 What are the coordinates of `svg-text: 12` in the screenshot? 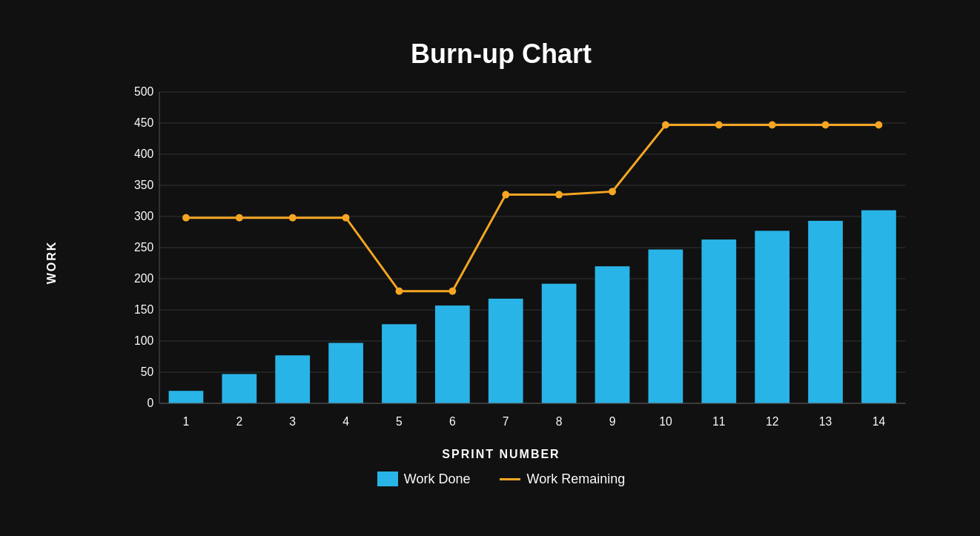 It's located at (772, 421).